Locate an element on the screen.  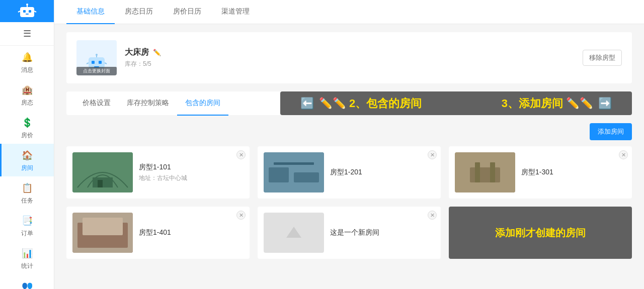
sub-tabs-left: 价格设置 库存控制策略 包含的房间 is located at coordinates (151, 104).